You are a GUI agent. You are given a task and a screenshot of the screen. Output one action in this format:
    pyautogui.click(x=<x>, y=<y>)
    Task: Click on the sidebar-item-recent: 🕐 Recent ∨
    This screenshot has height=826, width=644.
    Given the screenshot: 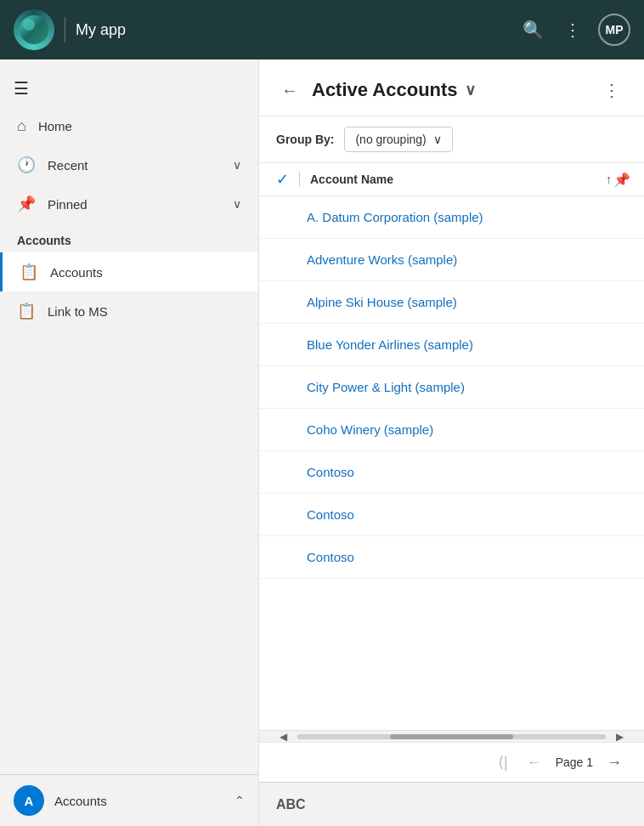 What is the action you would take?
    pyautogui.click(x=129, y=165)
    